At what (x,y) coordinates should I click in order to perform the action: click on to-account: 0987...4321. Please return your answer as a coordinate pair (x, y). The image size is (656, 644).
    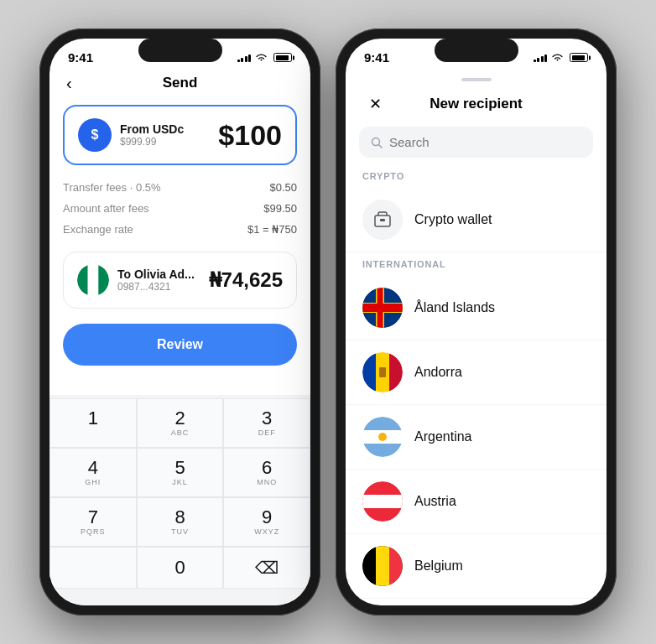
    Looking at the image, I should click on (156, 287).